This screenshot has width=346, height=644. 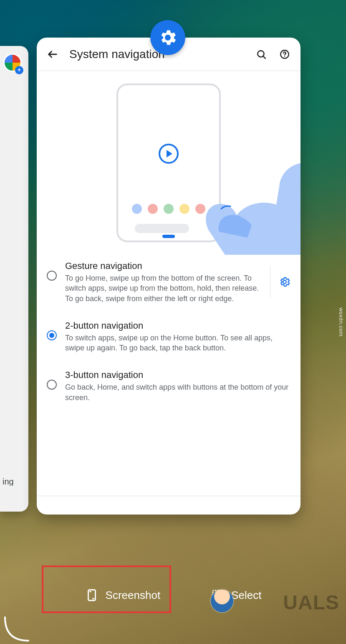 What do you see at coordinates (285, 54) in the screenshot?
I see `help-icon` at bounding box center [285, 54].